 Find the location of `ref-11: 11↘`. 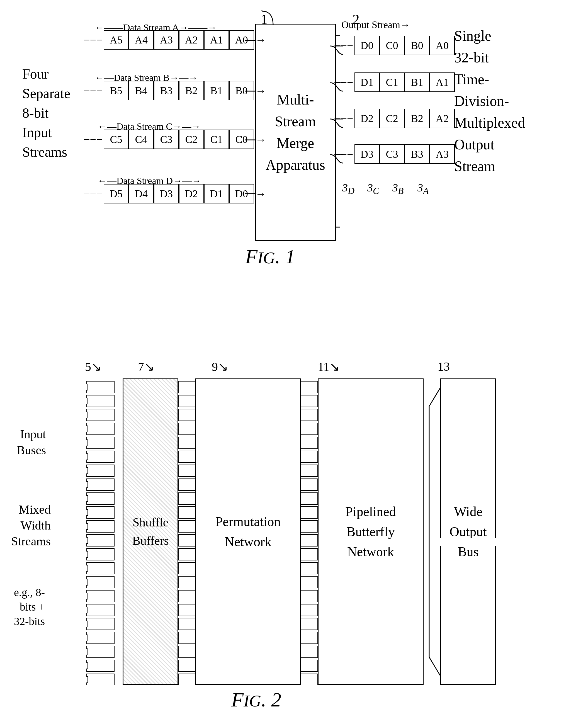

ref-11: 11↘ is located at coordinates (329, 367).